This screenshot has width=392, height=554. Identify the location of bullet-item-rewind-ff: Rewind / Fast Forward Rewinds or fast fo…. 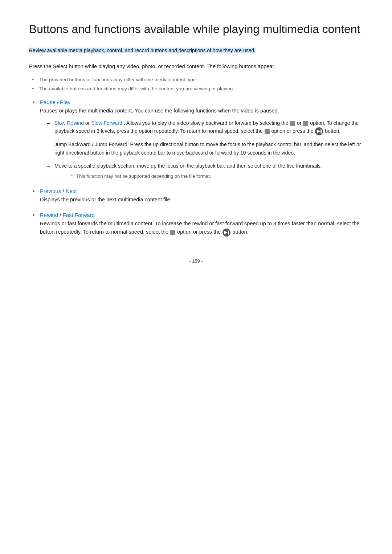
(198, 224).